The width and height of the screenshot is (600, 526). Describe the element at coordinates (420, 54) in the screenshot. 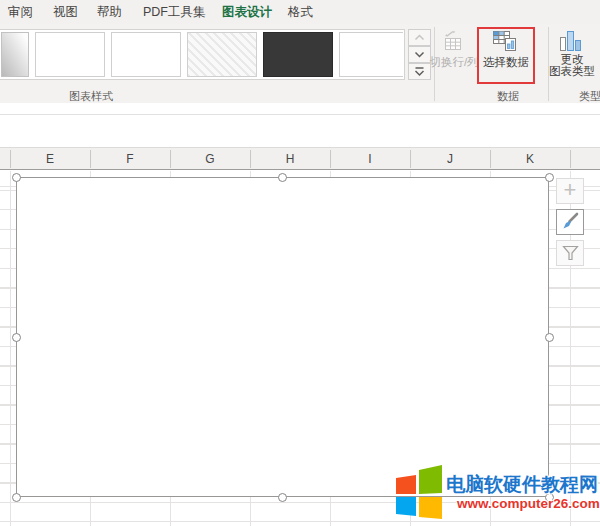

I see `gallery-scroll-column` at that location.